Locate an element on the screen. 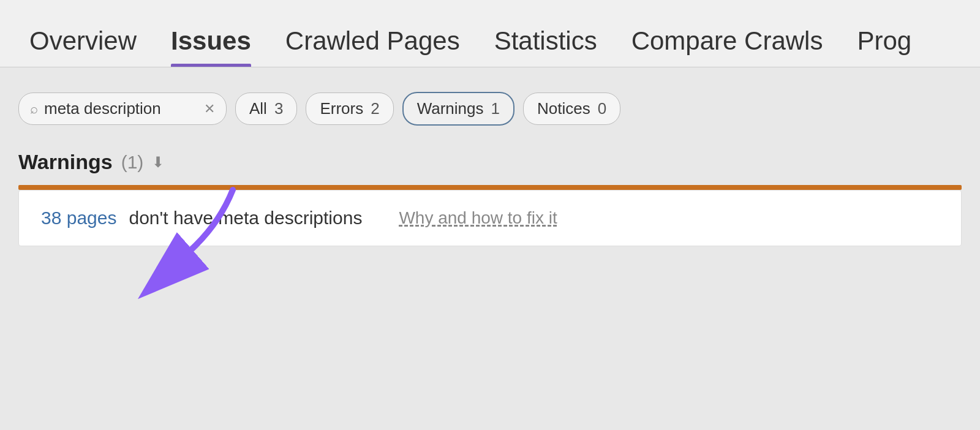  tab-compare-crawls-label: Compare Crawls is located at coordinates (728, 40).